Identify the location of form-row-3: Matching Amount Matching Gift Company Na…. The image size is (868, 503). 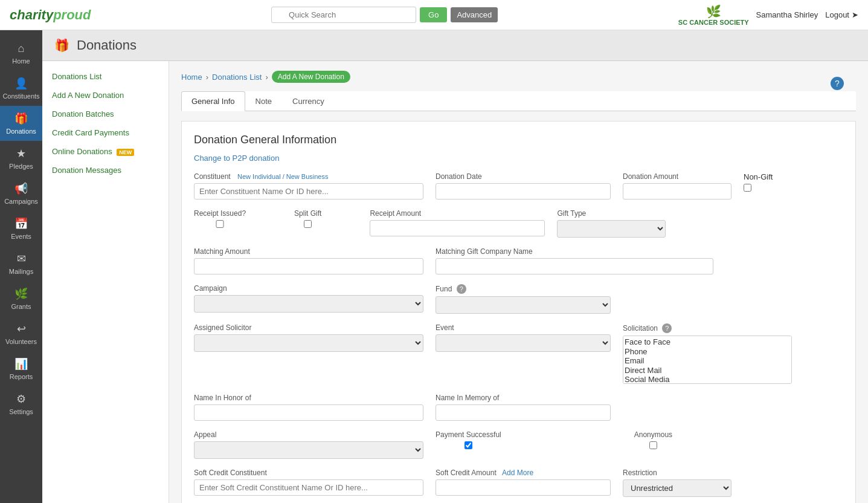
(518, 261).